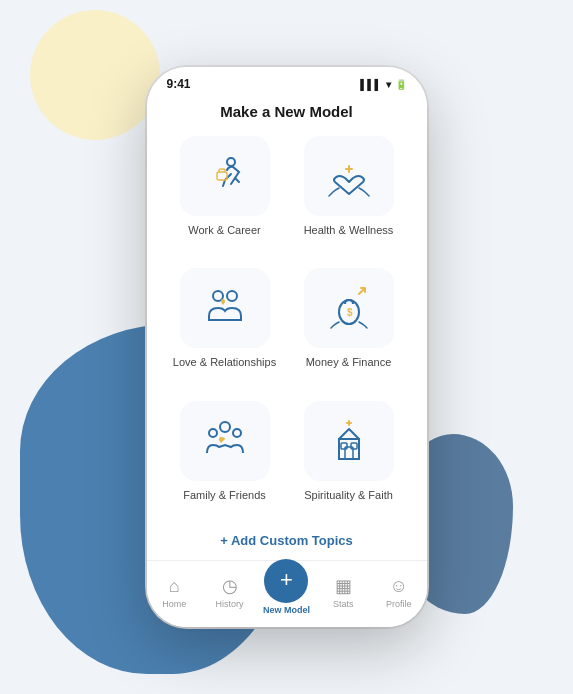  I want to click on history-nav-label: History, so click(230, 604).